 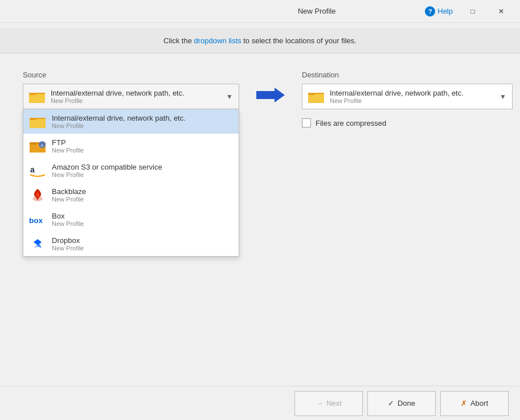 I want to click on destination-section: Destination Internal/external drive, net…, so click(x=407, y=99).